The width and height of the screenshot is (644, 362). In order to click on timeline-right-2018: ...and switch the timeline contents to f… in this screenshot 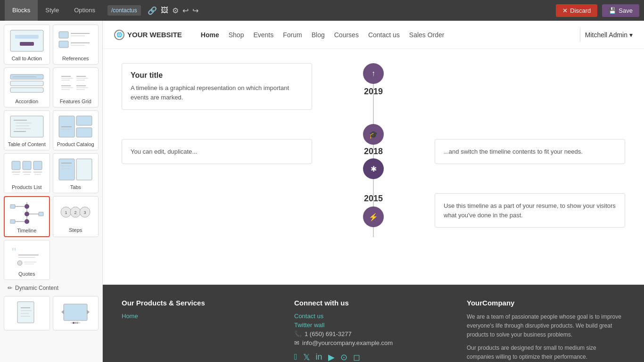, I will do `click(516, 152)`.